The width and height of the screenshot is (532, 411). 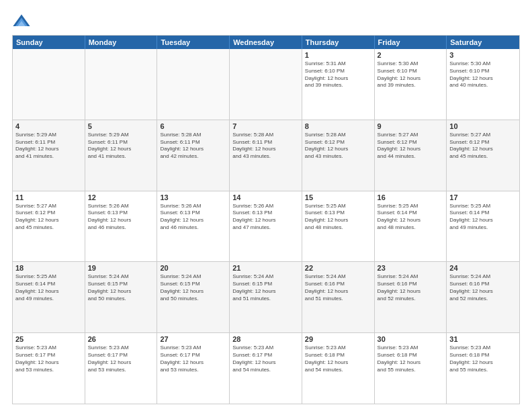 I want to click on calendar-cell: 25Sunrise: 5:23 AM Sunset: 6:17 PM Dayli…, so click(x=49, y=368).